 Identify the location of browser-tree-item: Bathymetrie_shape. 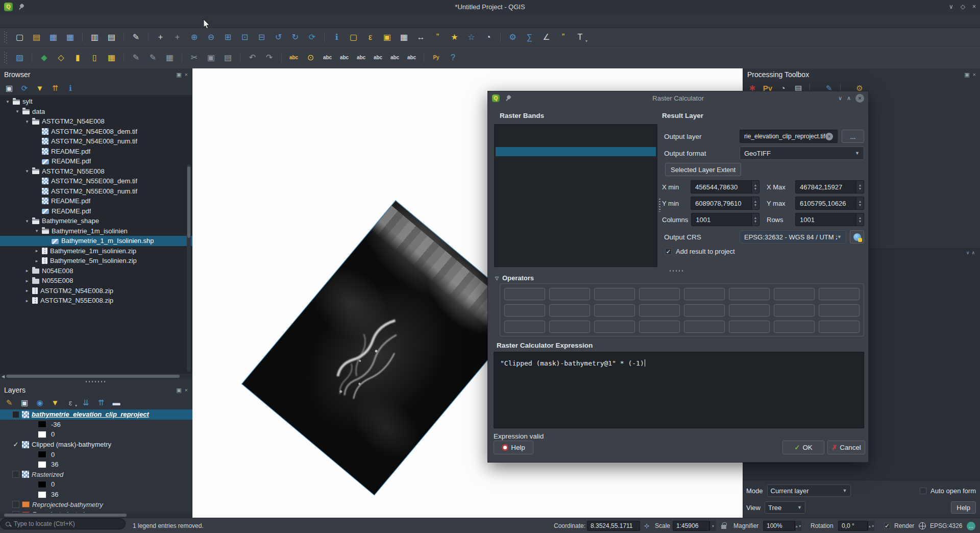
(96, 221).